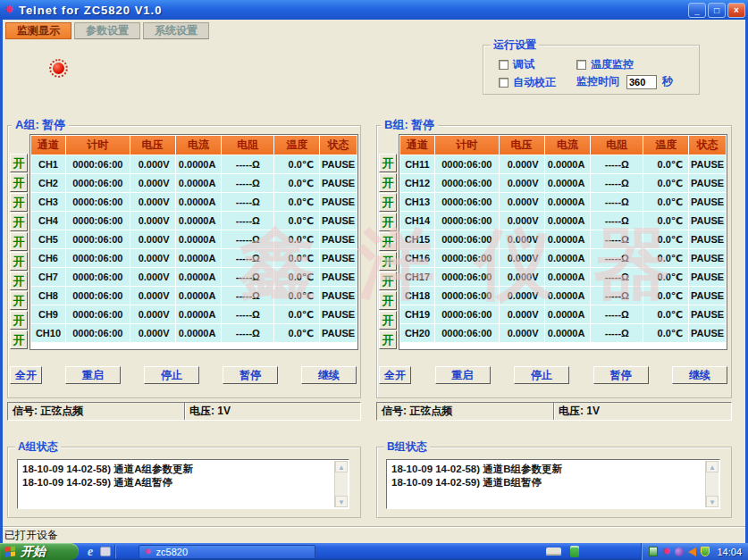 This screenshot has height=560, width=748. I want to click on restore-button: □, so click(717, 11).